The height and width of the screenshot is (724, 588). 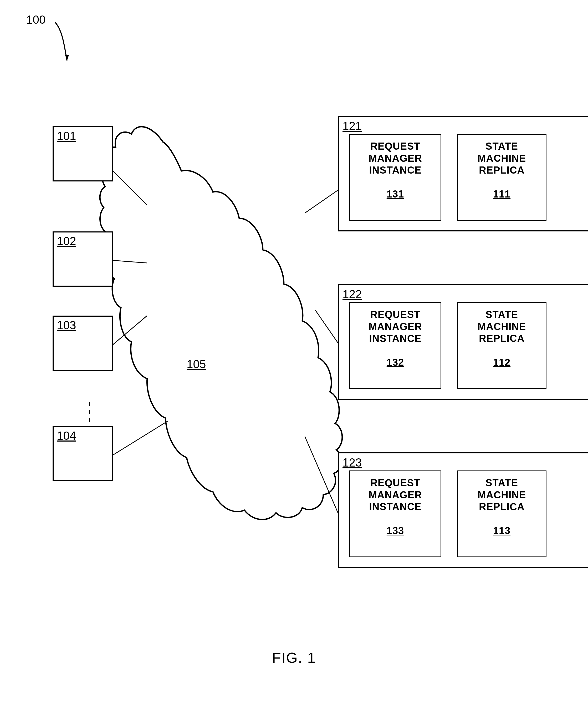 I want to click on ref-100-label: 100, so click(x=36, y=20).